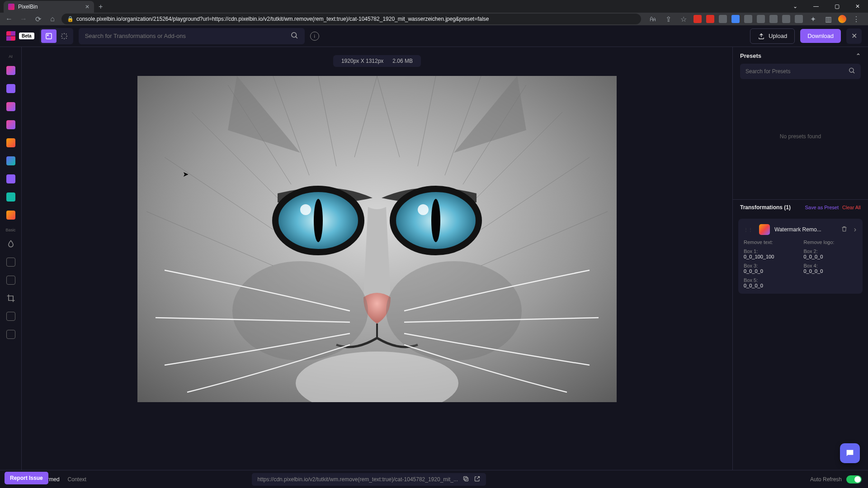 The height and width of the screenshot is (488, 868). What do you see at coordinates (477, 479) in the screenshot?
I see `open-url-icon` at bounding box center [477, 479].